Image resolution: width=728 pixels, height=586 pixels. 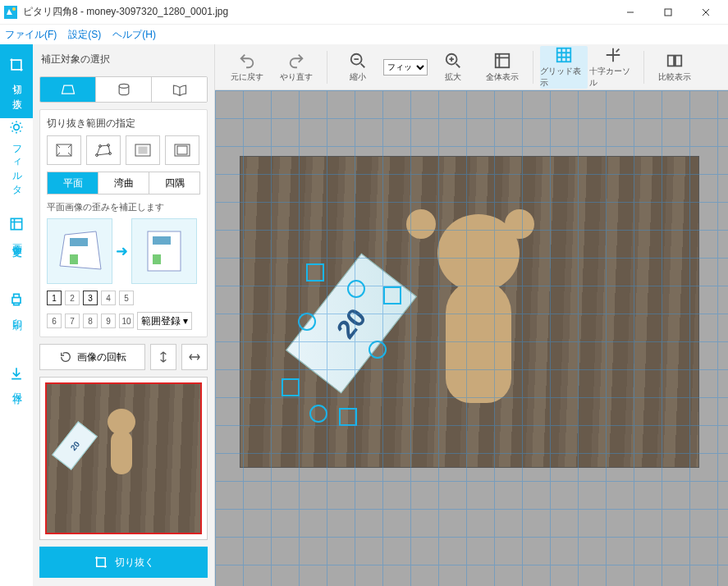 What do you see at coordinates (706, 12) in the screenshot?
I see `close-button` at bounding box center [706, 12].